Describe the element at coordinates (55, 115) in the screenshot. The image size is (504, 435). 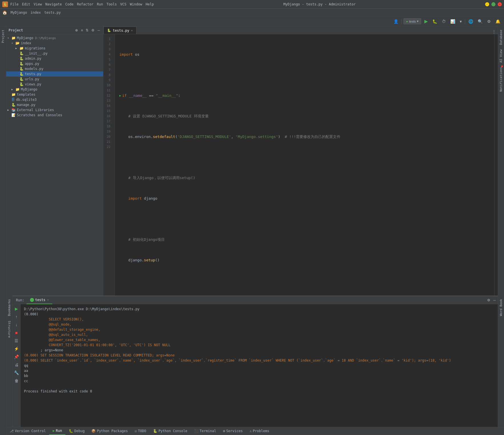
I see `tree-item-scratches: 📝 Scratches and Consoles` at that location.